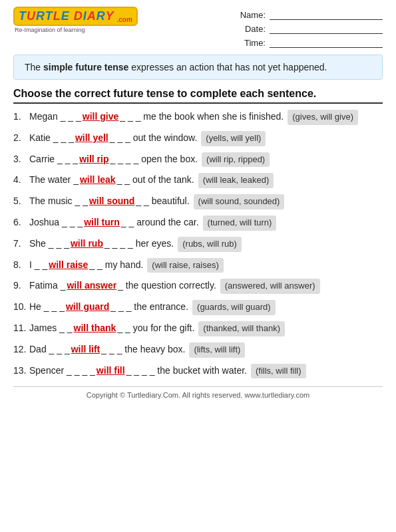 This screenshot has height=532, width=396. Describe the element at coordinates (198, 117) in the screenshot. I see `list-item: 1.Megan _ _ _ will give _ _ _ me the boo…` at that location.